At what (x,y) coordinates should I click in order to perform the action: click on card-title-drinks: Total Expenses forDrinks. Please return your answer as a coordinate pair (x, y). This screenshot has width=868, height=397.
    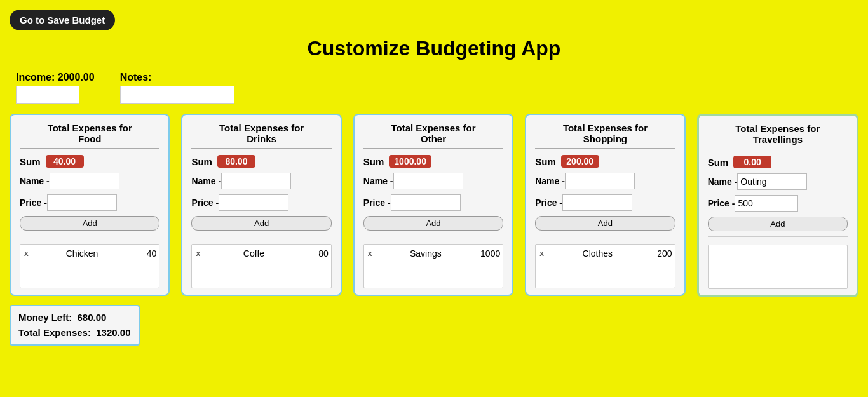
    Looking at the image, I should click on (261, 136).